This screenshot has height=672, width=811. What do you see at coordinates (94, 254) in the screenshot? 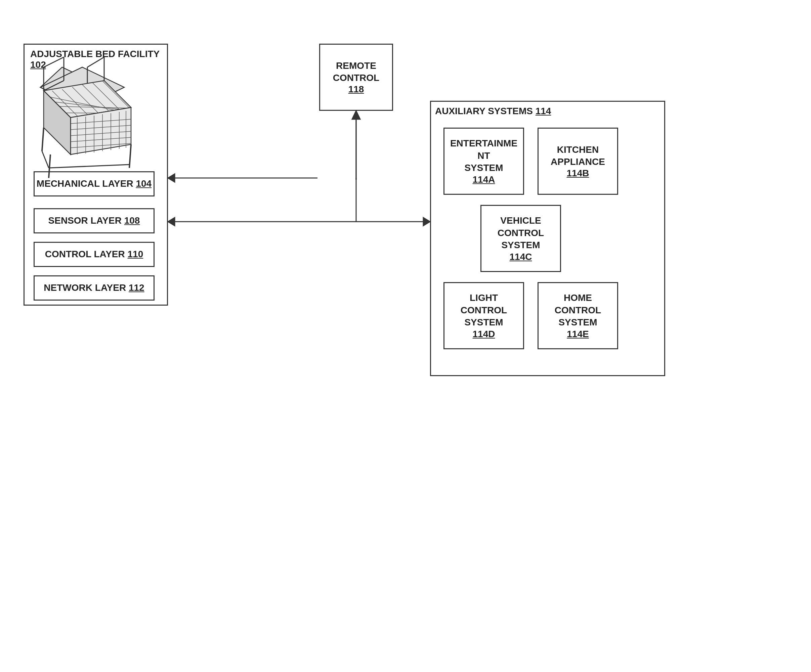
I see `control-layer-box: CONTROL LAYER 110` at bounding box center [94, 254].